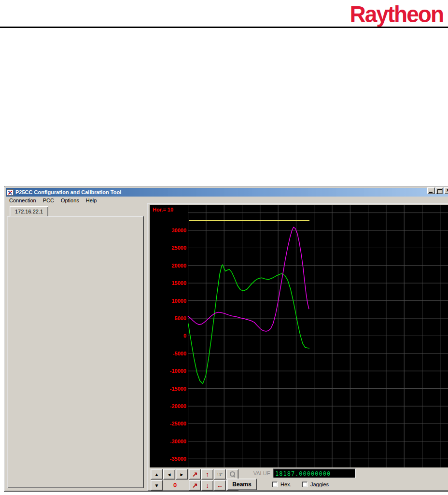 The width and height of the screenshot is (448, 495). Describe the element at coordinates (92, 200) in the screenshot. I see `menu-item-help: Help` at that location.